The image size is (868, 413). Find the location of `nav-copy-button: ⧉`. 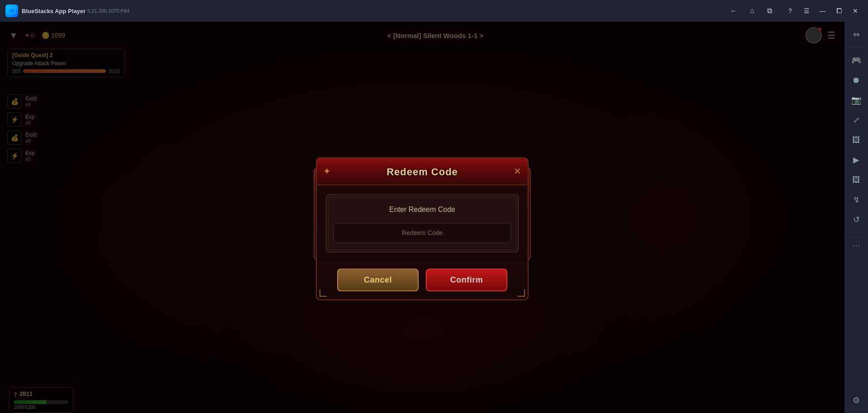

nav-copy-button: ⧉ is located at coordinates (769, 11).